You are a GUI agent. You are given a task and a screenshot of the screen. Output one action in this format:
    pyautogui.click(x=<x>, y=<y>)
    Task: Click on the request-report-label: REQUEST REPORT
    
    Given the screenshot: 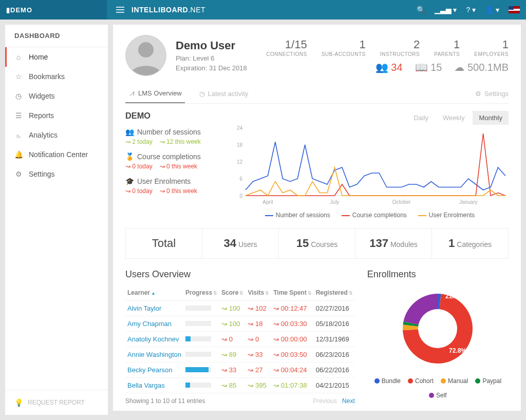 What is the action you would take?
    pyautogui.click(x=57, y=403)
    